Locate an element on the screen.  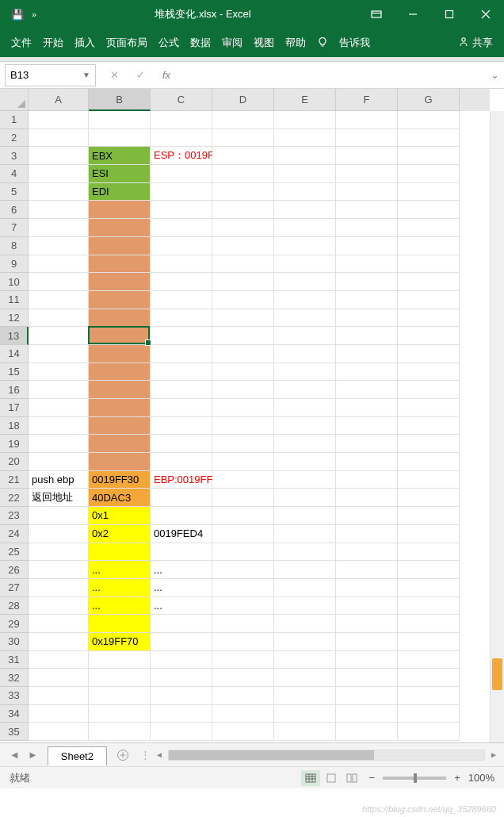
name-box-input is located at coordinates (42, 75).